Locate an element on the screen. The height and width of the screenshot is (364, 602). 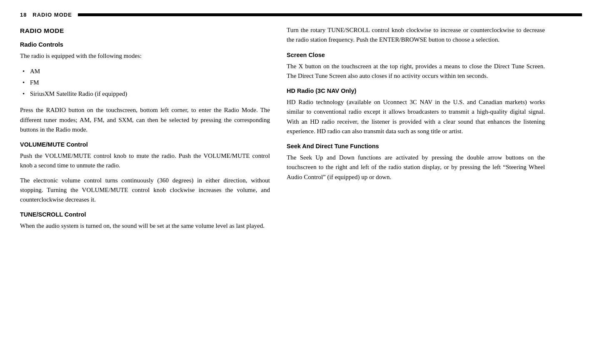
main-title: RADIO MODE is located at coordinates (145, 31).